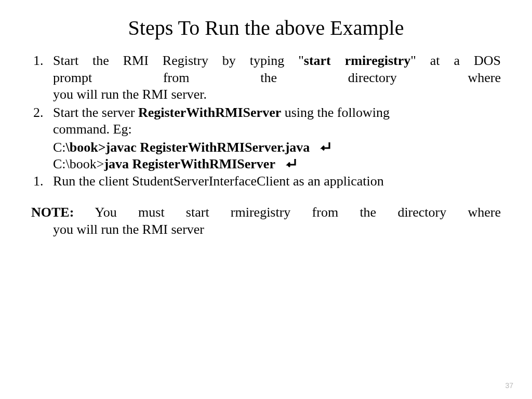 The width and height of the screenshot is (532, 399). Describe the element at coordinates (59, 148) in the screenshot. I see `prompt: C:` at that location.